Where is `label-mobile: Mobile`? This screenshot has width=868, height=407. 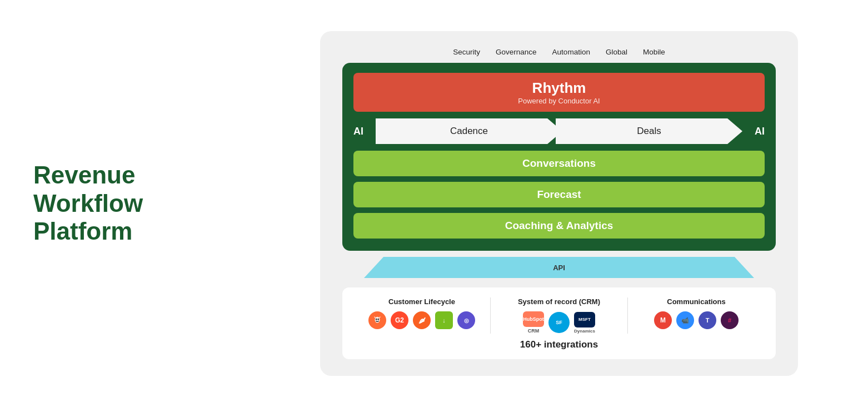
label-mobile: Mobile is located at coordinates (654, 52).